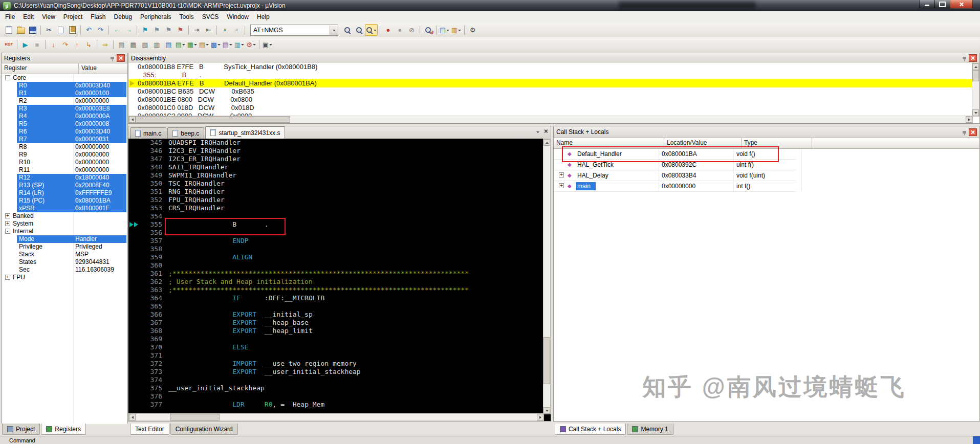 The image size is (980, 444). Describe the element at coordinates (400, 30) in the screenshot. I see `breakpoint-disable-icon: ●` at that location.